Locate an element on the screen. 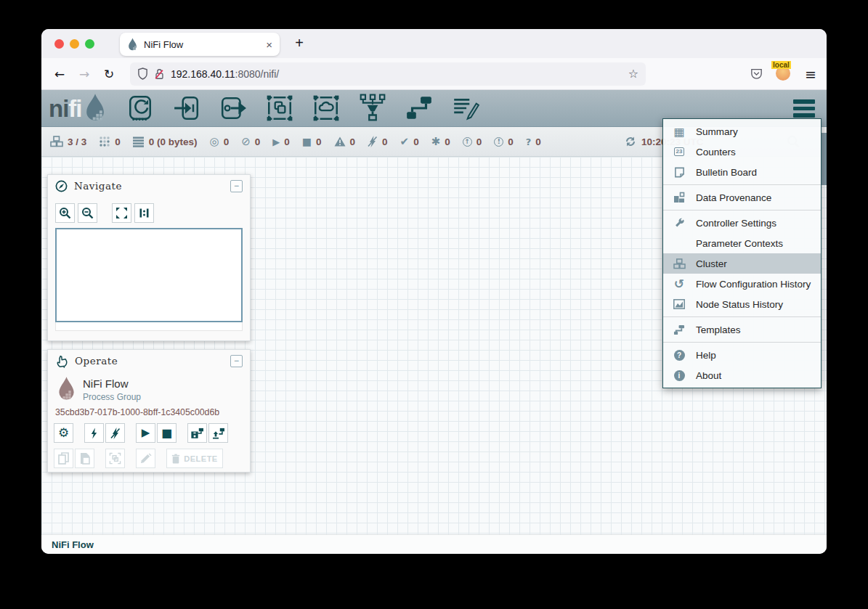 Image resolution: width=868 pixels, height=609 pixels. stop-button: ■ is located at coordinates (167, 433).